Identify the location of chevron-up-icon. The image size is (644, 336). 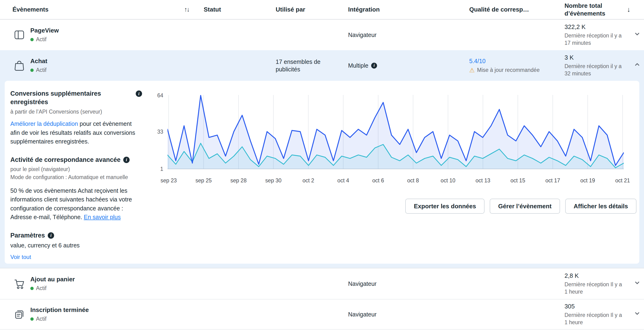
(637, 66).